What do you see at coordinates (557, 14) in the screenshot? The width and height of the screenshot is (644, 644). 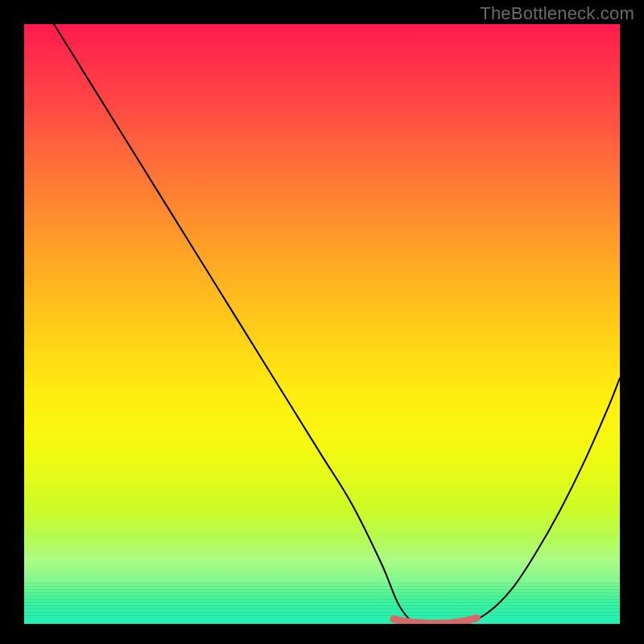 I see `watermark-text: TheBottleneck.com` at bounding box center [557, 14].